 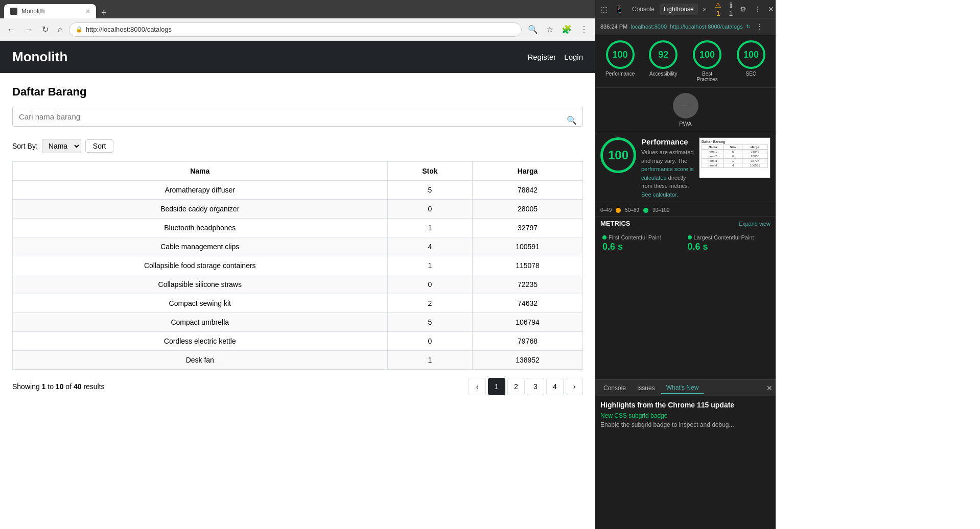 I want to click on tab-close-button: ✕, so click(x=88, y=11).